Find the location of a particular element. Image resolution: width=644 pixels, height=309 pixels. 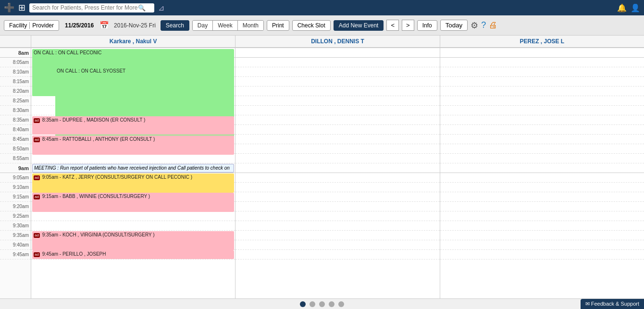

time-gutter-header is located at coordinates (15, 41).